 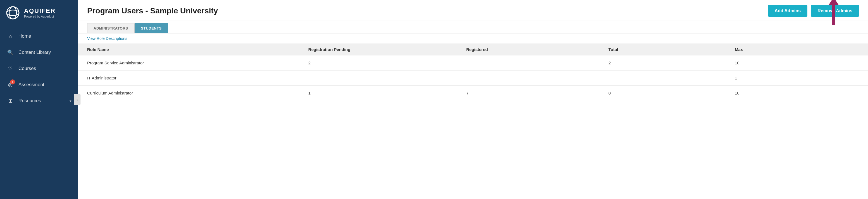 I want to click on logo-subtitle: Powered by Aqueduct, so click(x=40, y=16).